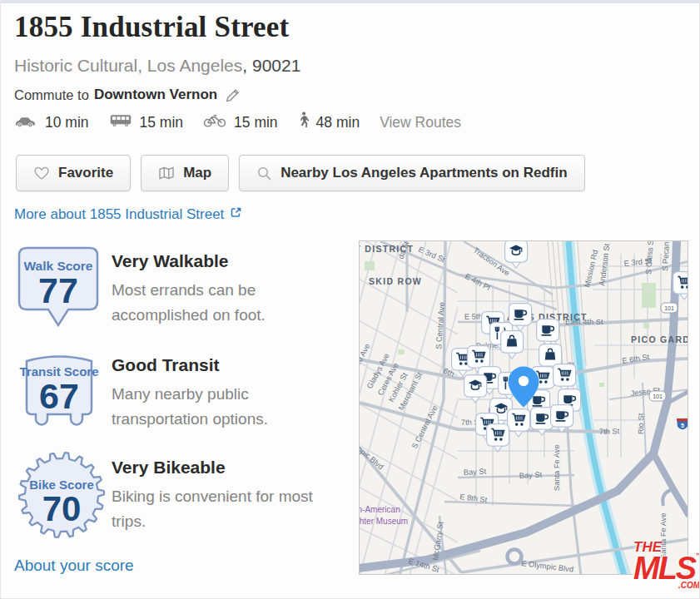  I want to click on bus-time-label: 15 min, so click(161, 123).